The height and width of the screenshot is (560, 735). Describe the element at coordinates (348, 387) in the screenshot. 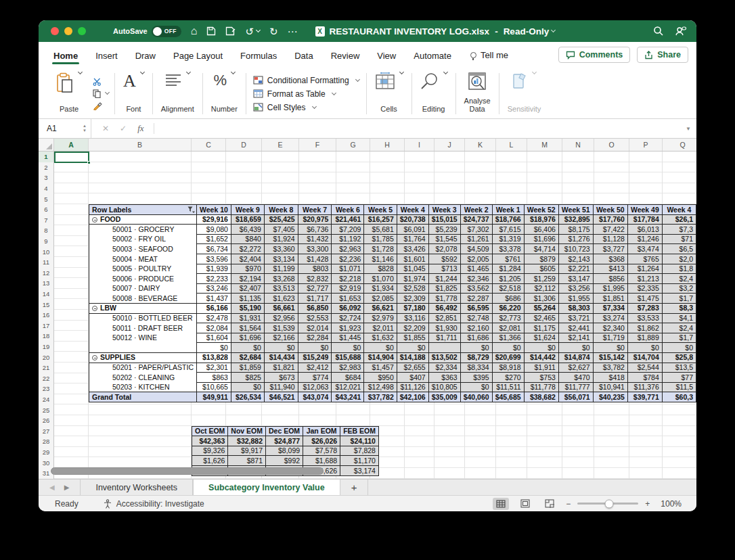

I see `cell: $12,021` at that location.